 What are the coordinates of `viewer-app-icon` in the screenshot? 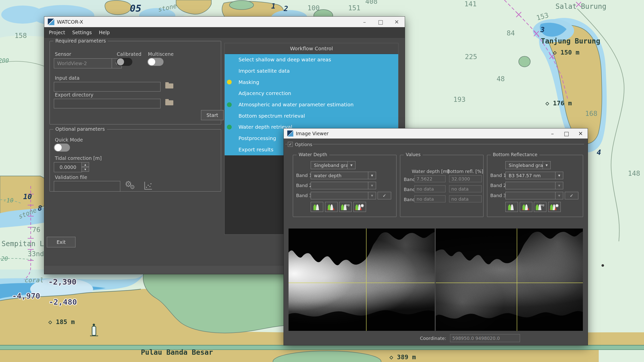 It's located at (290, 133).